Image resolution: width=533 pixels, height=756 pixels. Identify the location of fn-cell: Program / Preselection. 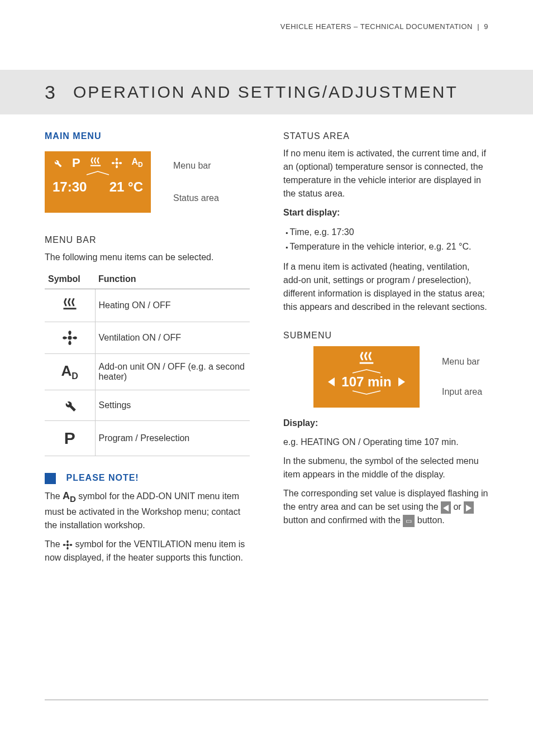
(172, 439).